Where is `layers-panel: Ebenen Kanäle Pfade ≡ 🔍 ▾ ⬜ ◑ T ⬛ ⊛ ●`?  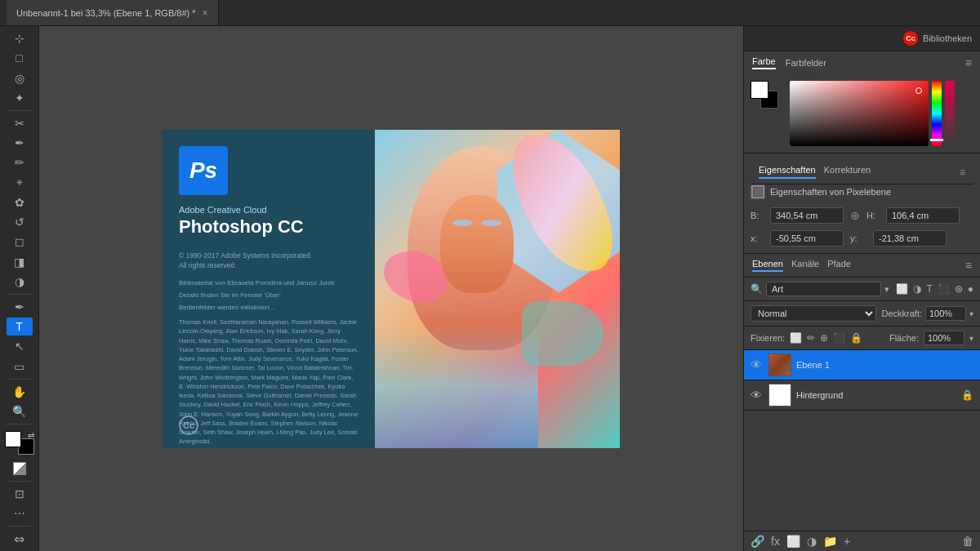 layers-panel: Ebenen Kanäle Pfade ≡ 🔍 ▾ ⬜ ◑ T ⬛ ⊛ ● is located at coordinates (862, 402).